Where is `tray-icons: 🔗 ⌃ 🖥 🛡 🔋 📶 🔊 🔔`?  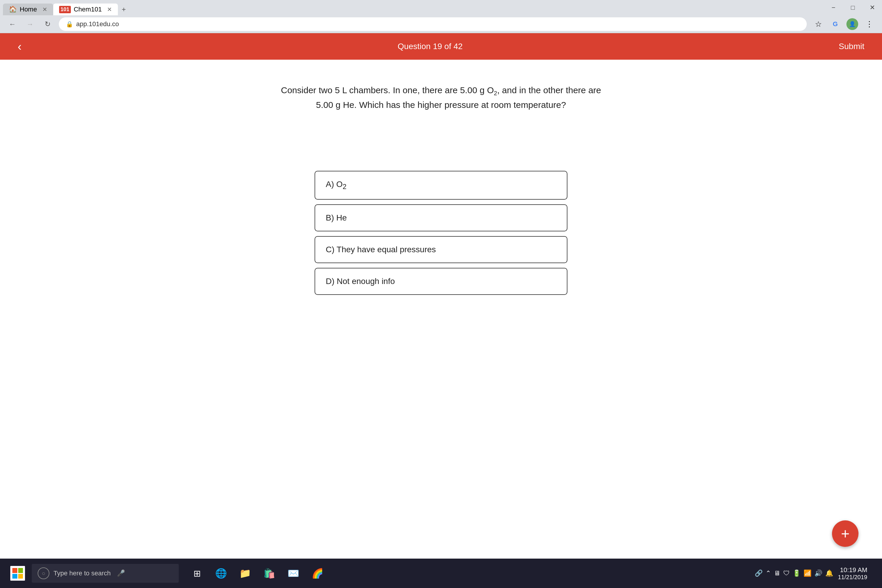 tray-icons: 🔗 ⌃ 🖥 🛡 🔋 📶 🔊 🔔 is located at coordinates (794, 573).